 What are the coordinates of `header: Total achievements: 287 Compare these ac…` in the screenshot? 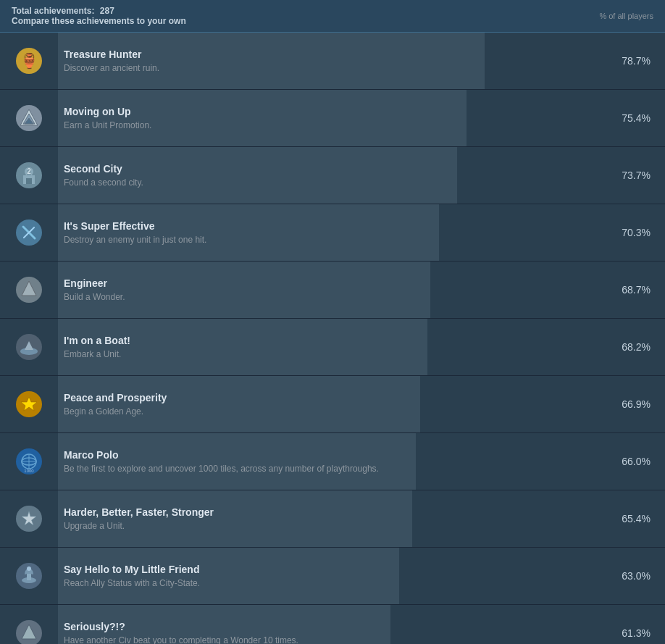 It's located at (332, 16).